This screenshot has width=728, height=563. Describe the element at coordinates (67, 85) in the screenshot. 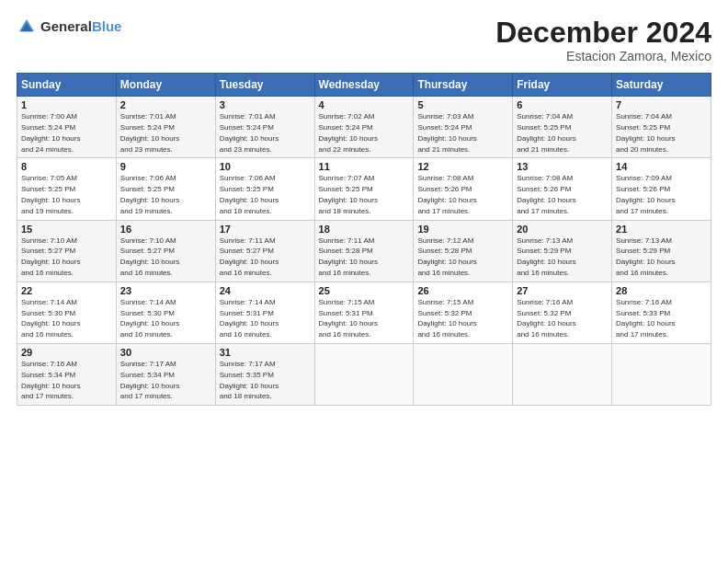

I see `col-sunday: Sunday` at that location.